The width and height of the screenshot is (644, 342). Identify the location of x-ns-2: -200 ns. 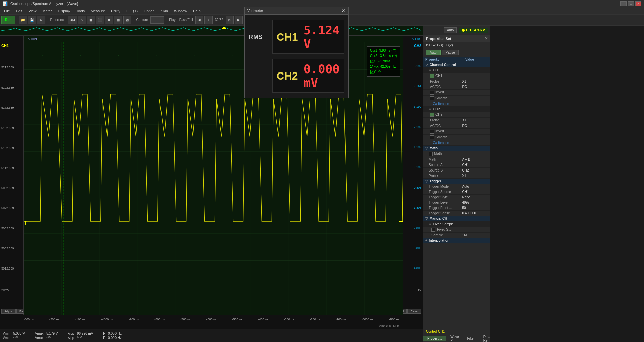
(54, 319).